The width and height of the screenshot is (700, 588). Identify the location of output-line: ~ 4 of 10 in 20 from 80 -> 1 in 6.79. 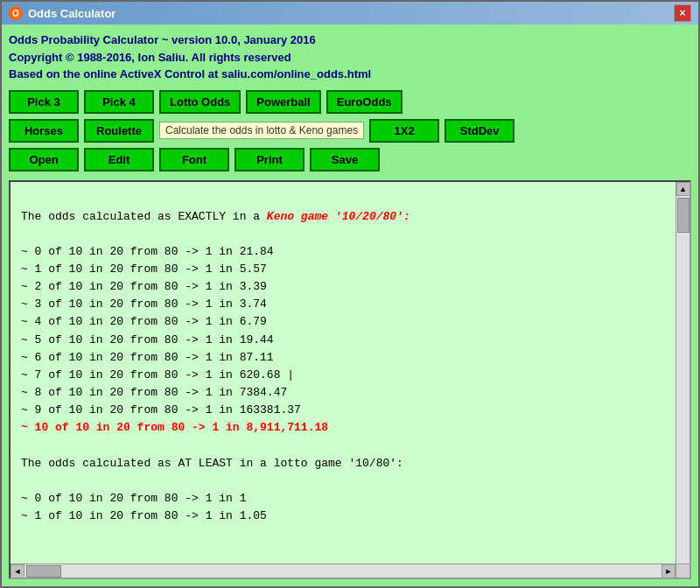
(343, 322).